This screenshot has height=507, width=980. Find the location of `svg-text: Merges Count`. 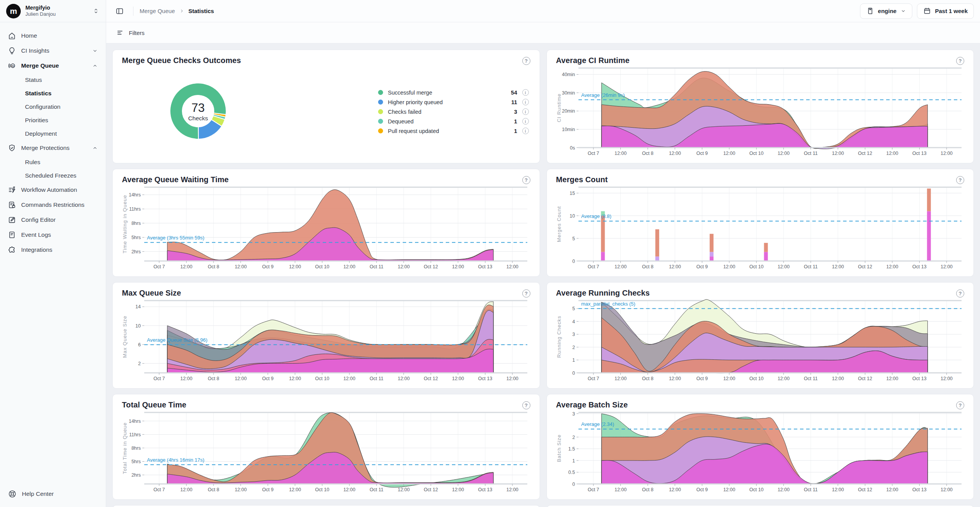

svg-text: Merges Count is located at coordinates (559, 224).